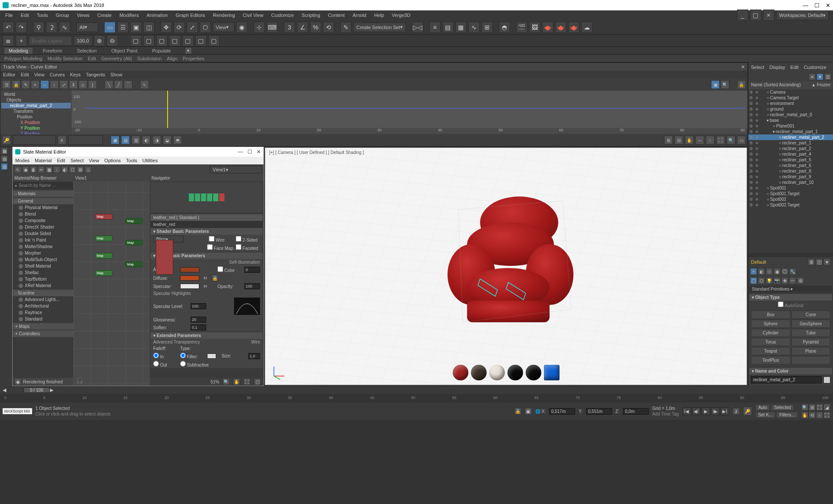 Image resolution: width=833 pixels, height=504 pixels. What do you see at coordinates (129, 15) in the screenshot?
I see `menu-modifiers: Modifiers` at bounding box center [129, 15].